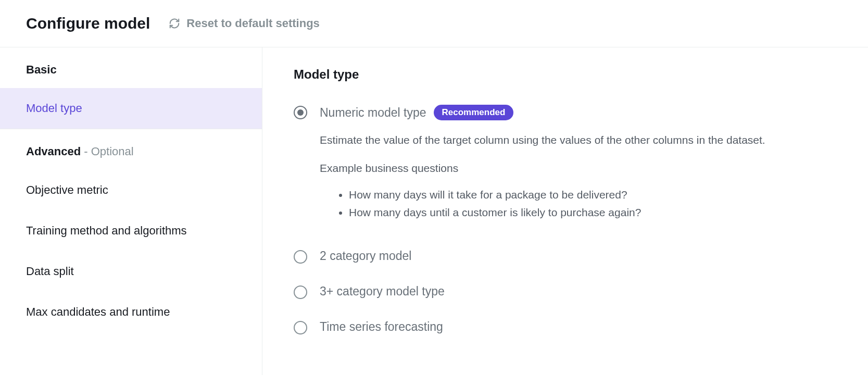 The height and width of the screenshot is (385, 868). What do you see at coordinates (107, 151) in the screenshot?
I see `optional-suffix: - Optional` at bounding box center [107, 151].